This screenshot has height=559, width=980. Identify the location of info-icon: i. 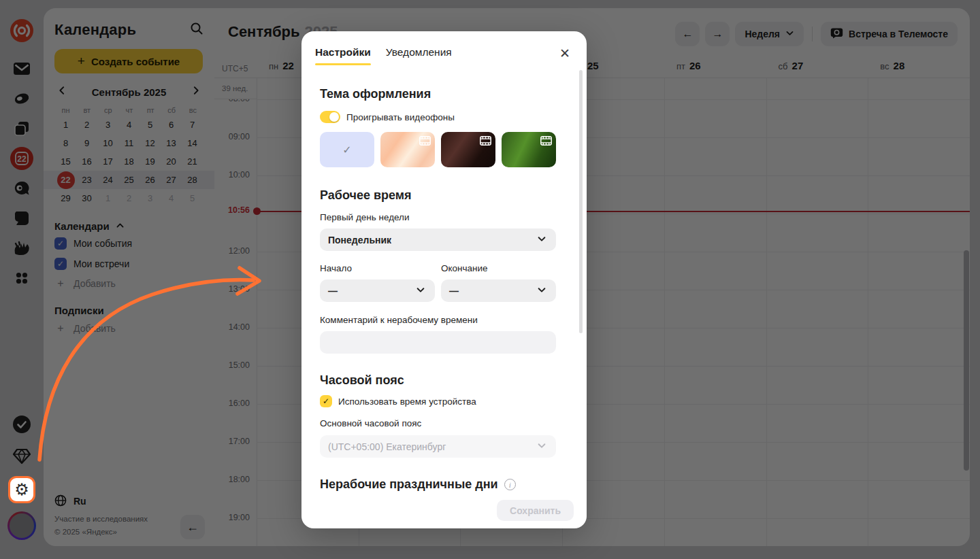
(510, 484).